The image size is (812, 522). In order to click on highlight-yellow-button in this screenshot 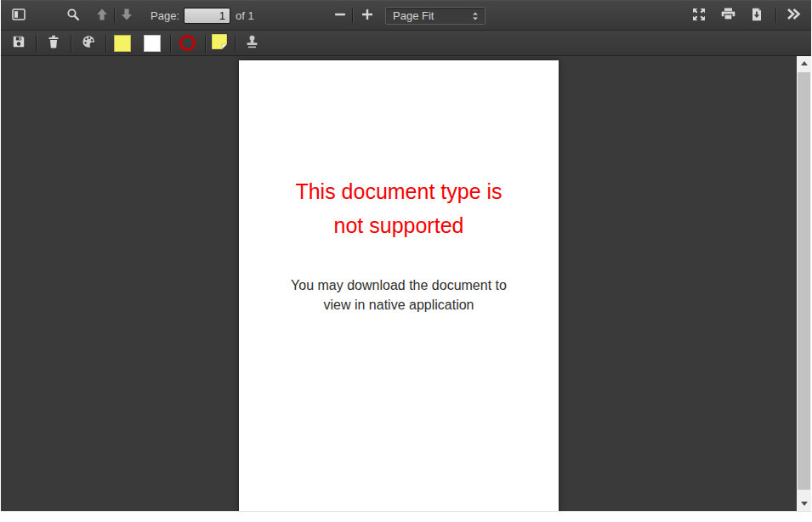, I will do `click(122, 43)`.